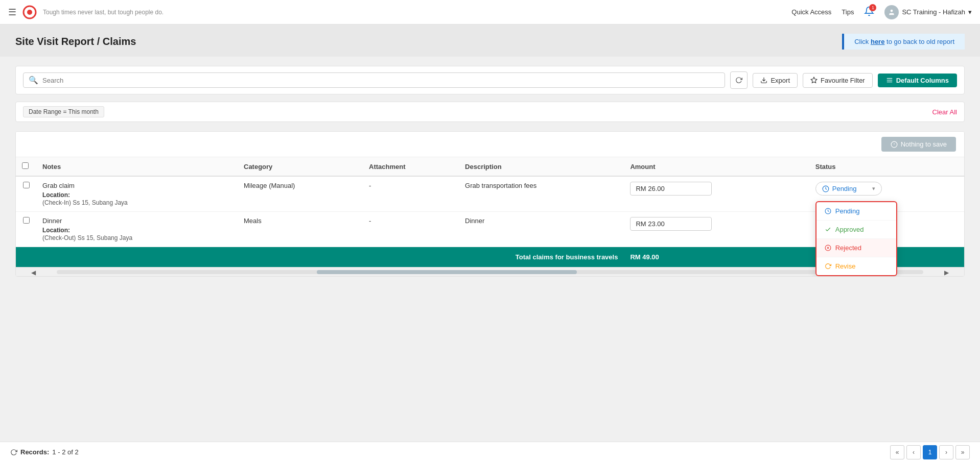  What do you see at coordinates (882, 12) in the screenshot?
I see `topnav-right: Quick Access Tips 1 SC Training - Hafiza…` at bounding box center [882, 12].